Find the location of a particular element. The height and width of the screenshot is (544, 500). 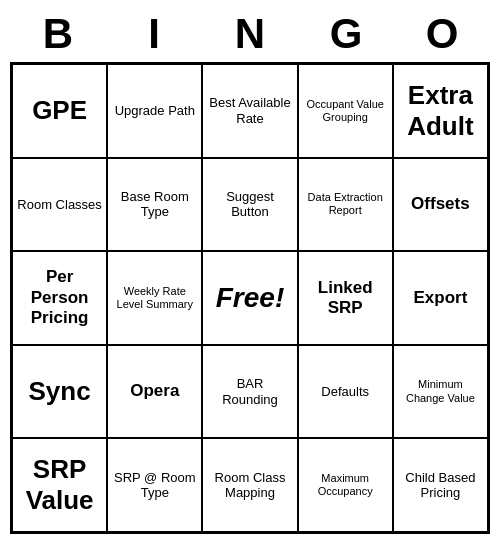

bingo-cell: Extra Adult is located at coordinates (440, 111).